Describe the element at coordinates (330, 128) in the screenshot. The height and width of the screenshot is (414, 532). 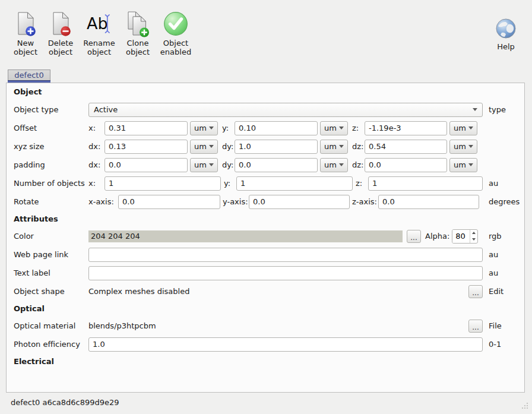
I see `offset-y-unit-value: um` at that location.